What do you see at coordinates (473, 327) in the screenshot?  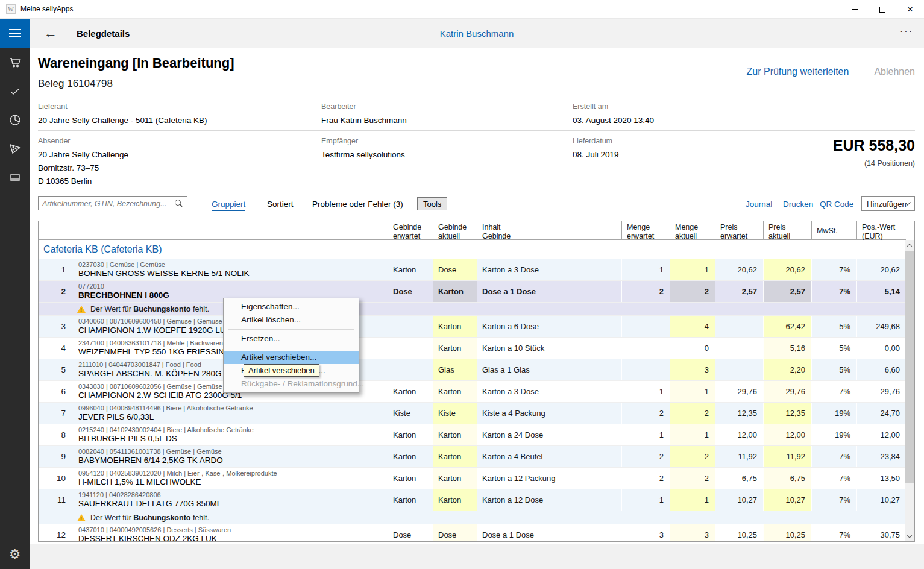 I see `table-row: 30340060 | 08710609600458 | Gemüse | Gem…` at bounding box center [473, 327].